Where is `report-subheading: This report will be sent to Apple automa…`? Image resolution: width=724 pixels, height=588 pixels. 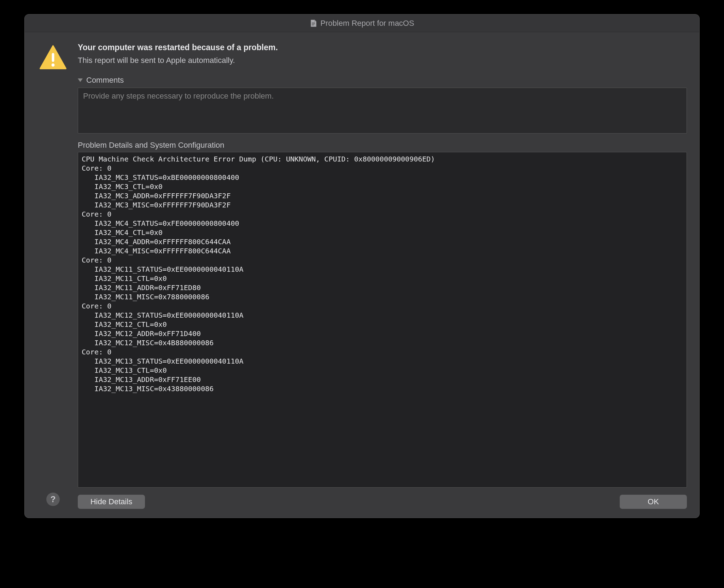
report-subheading: This report will be sent to Apple automa… is located at coordinates (383, 60).